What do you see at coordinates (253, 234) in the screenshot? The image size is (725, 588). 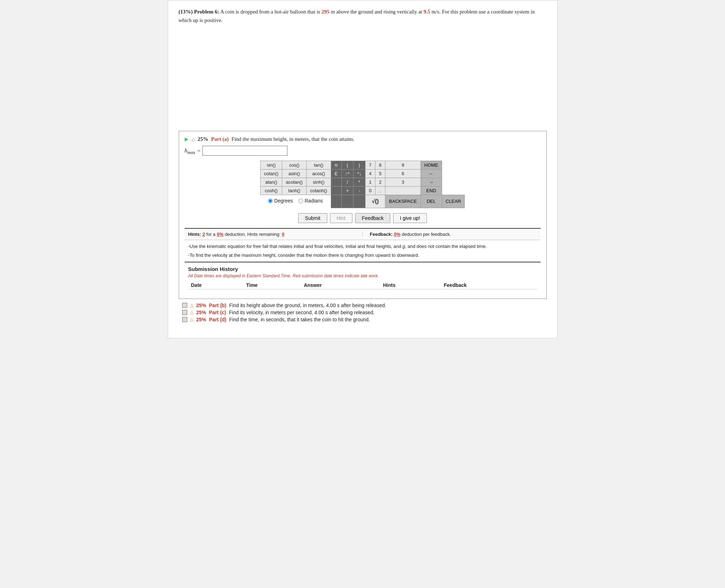 I see `hints-deduction-text: deduction. Hints remaining:` at bounding box center [253, 234].